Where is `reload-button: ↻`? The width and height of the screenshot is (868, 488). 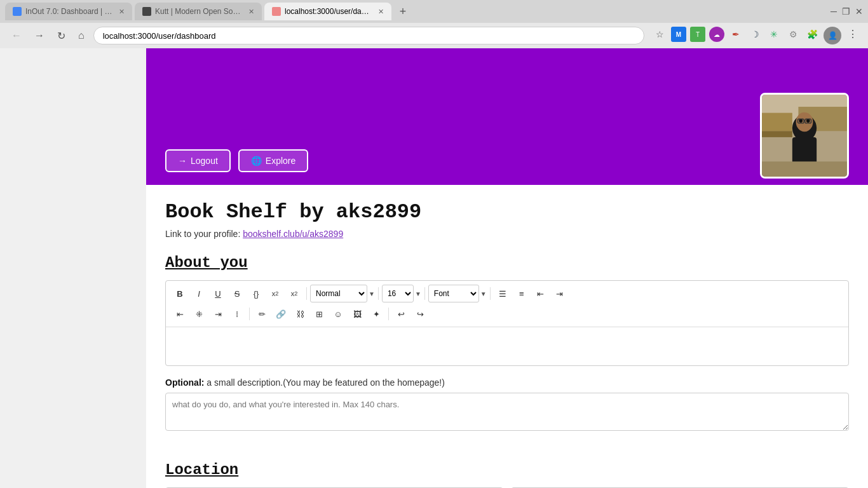 reload-button: ↻ is located at coordinates (61, 36).